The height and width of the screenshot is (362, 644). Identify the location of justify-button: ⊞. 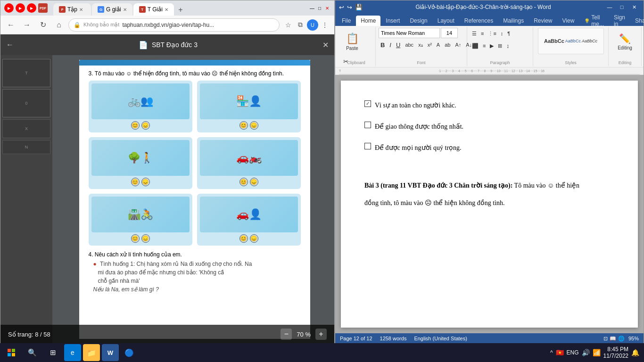
(500, 46).